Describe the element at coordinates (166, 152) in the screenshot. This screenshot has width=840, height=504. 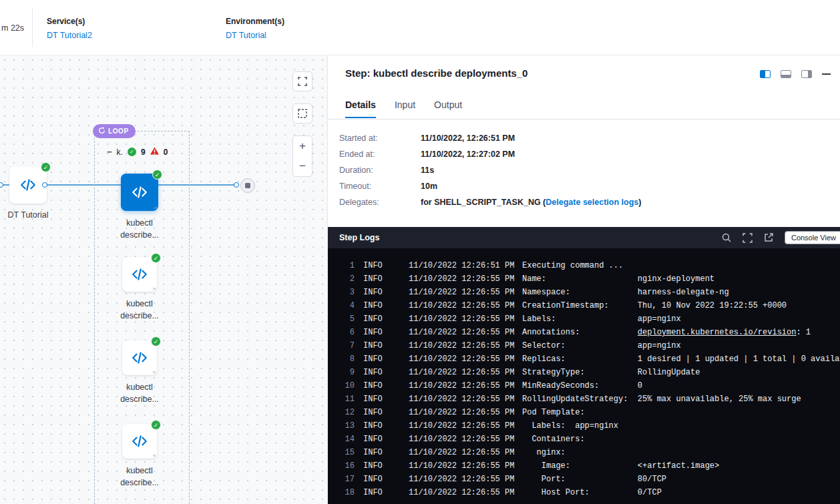
I see `group-failed-count: 0` at that location.